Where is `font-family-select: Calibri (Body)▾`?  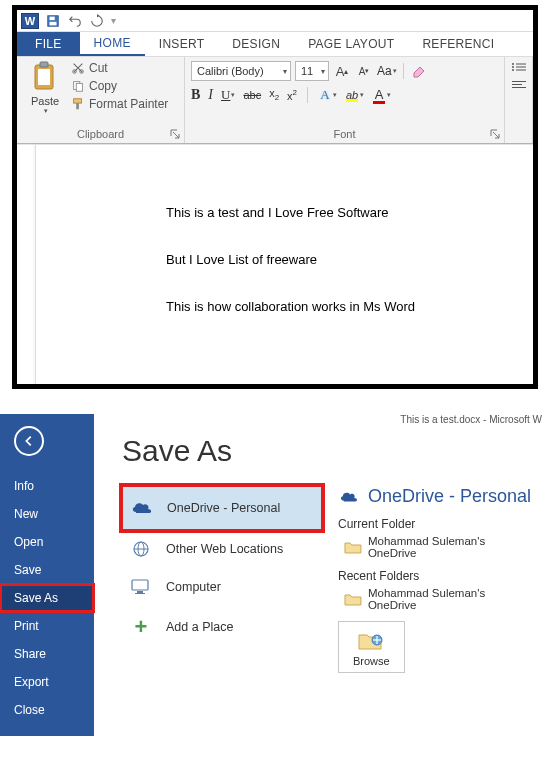 font-family-select: Calibri (Body)▾ is located at coordinates (241, 71).